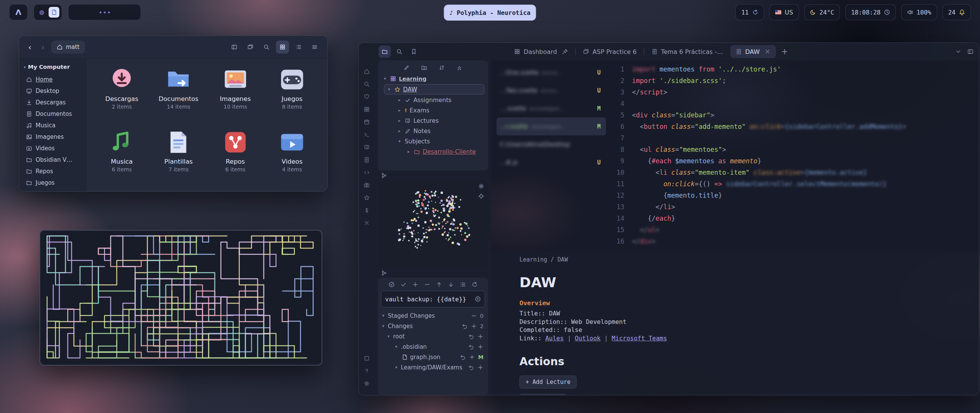  What do you see at coordinates (957, 12) in the screenshot?
I see `notifications-module: 24` at bounding box center [957, 12].